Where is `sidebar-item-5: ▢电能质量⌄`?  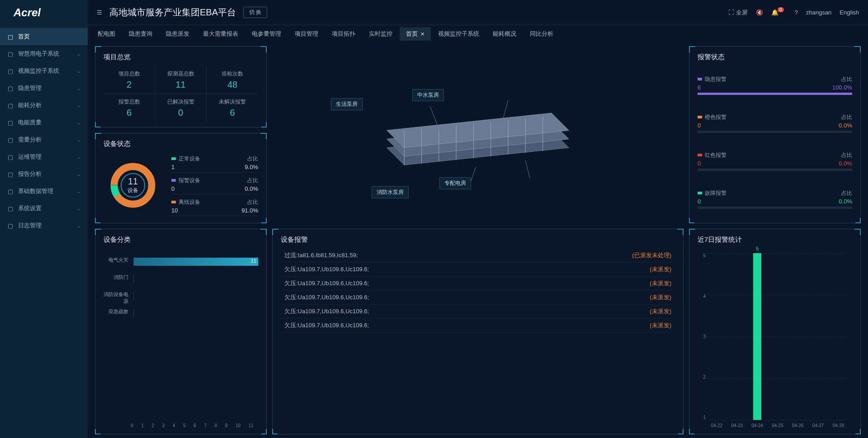
sidebar-item-5: ▢电能质量⌄ is located at coordinates (44, 122).